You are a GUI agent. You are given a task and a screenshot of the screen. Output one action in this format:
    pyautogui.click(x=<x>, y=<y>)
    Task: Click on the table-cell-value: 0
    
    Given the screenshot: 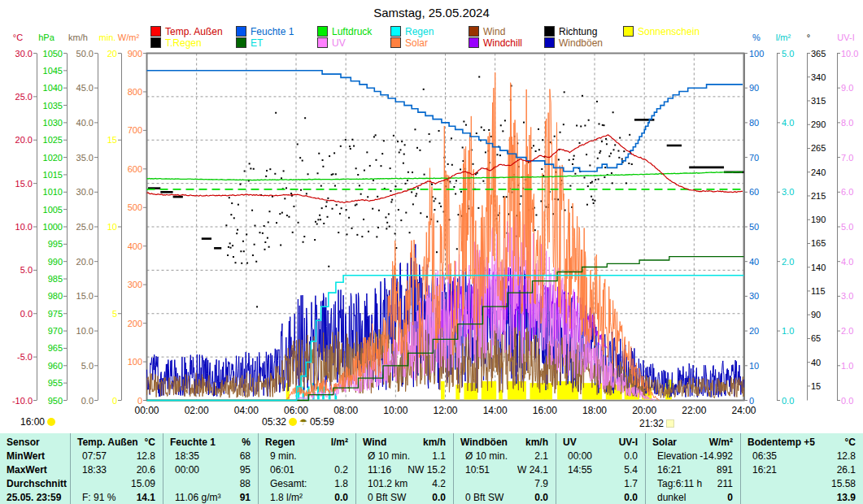 What is the action you would take?
    pyautogui.click(x=730, y=497)
    